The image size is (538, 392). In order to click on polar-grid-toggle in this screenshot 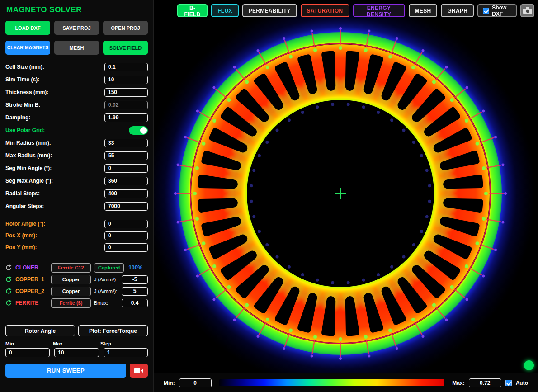, I will do `click(138, 130)`.